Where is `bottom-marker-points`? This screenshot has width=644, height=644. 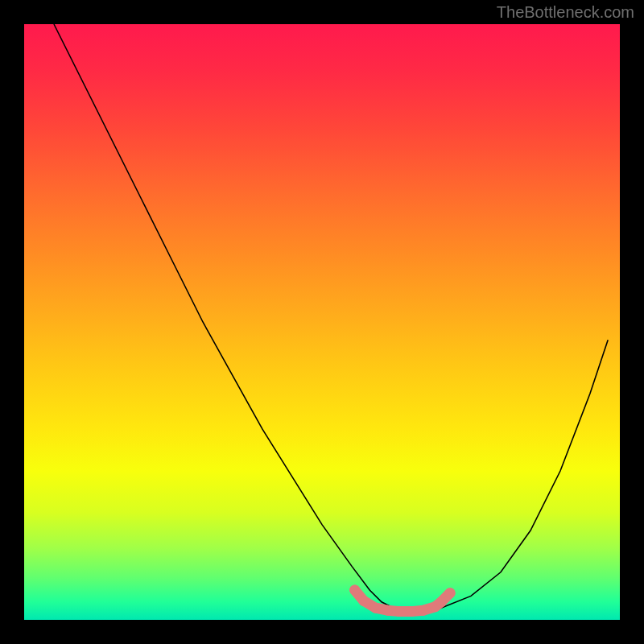 bottom-marker-points is located at coordinates (402, 601).